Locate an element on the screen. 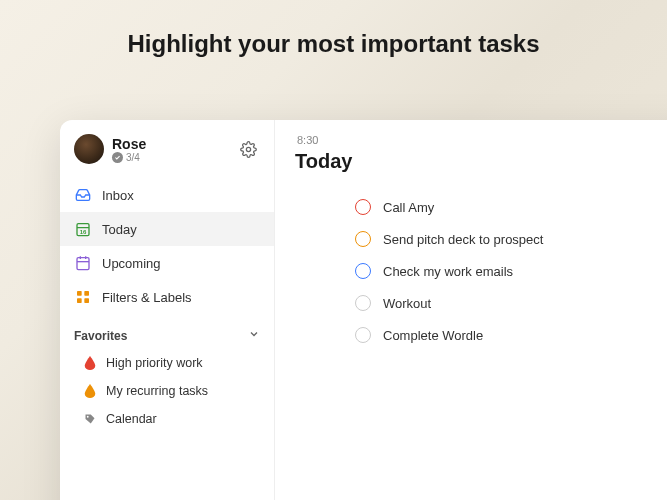 The height and width of the screenshot is (500, 667). nav-upcoming-label: Upcoming is located at coordinates (132, 264).